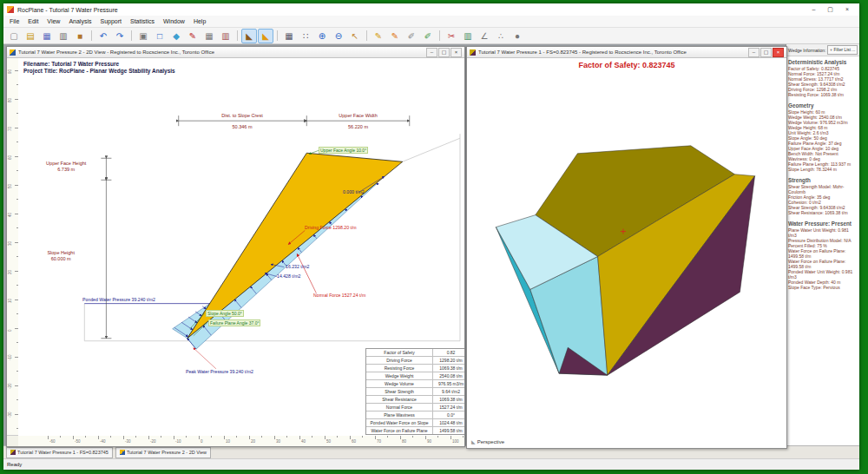 The width and height of the screenshot is (868, 474). Describe the element at coordinates (766, 52) in the screenshot. I see `window-3d-restore-button: ▢` at that location.